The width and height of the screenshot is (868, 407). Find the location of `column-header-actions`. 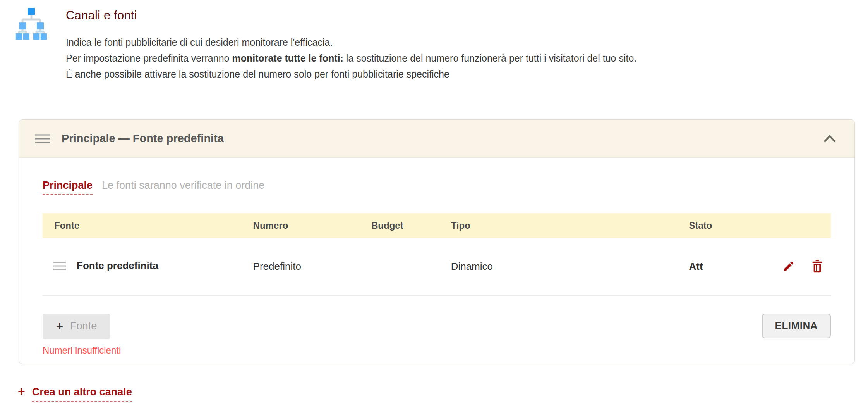

column-header-actions is located at coordinates (800, 226).